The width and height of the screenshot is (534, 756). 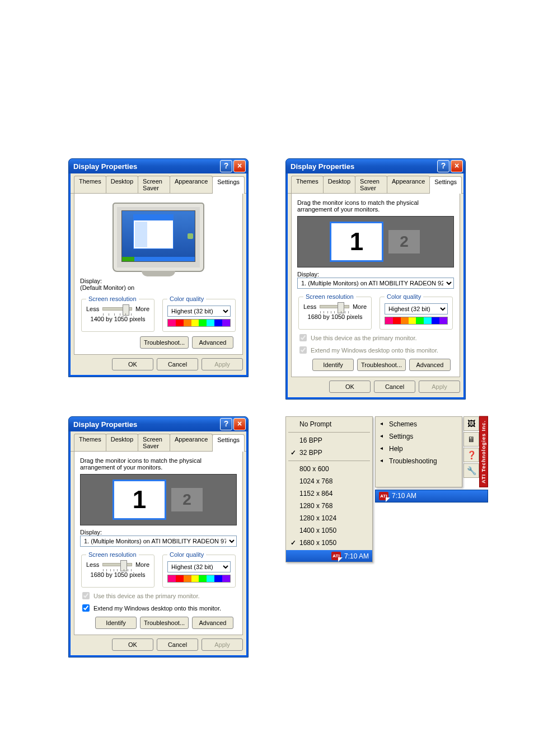 I want to click on menu-res-1152: 1152 x 864, so click(x=329, y=494).